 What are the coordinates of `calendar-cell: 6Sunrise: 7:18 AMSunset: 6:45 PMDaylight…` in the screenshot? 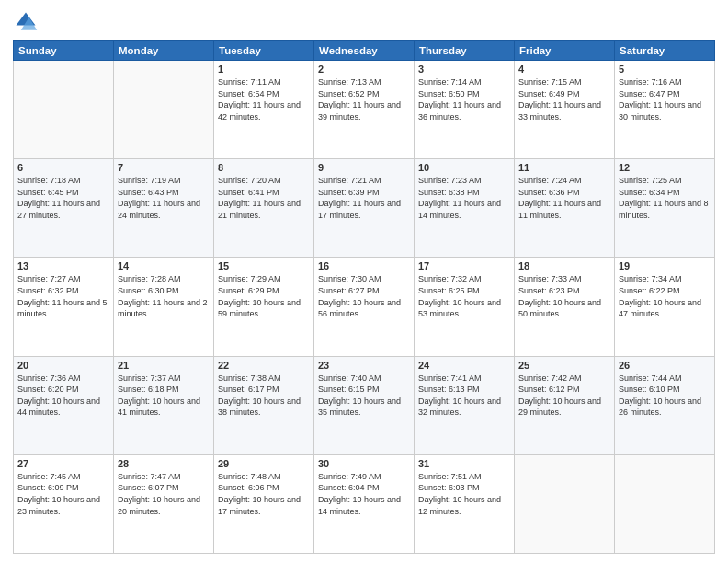 It's located at (64, 208).